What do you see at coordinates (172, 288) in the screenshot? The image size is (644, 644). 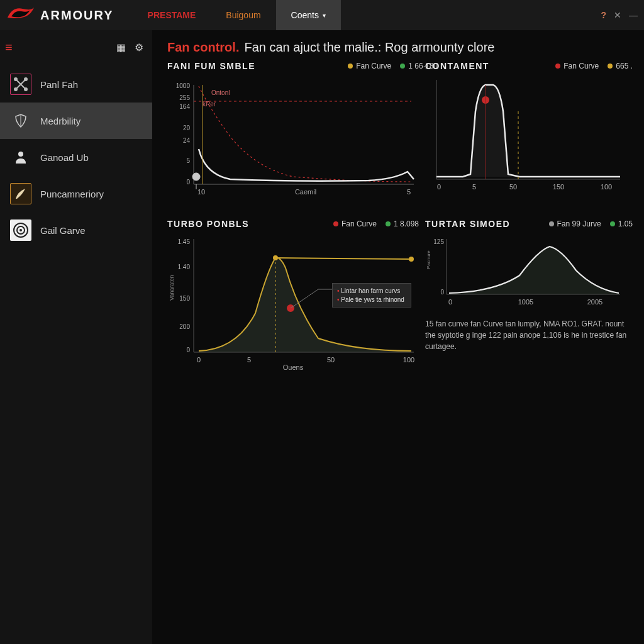 I see `svg-text: Vanaraten` at bounding box center [172, 288].